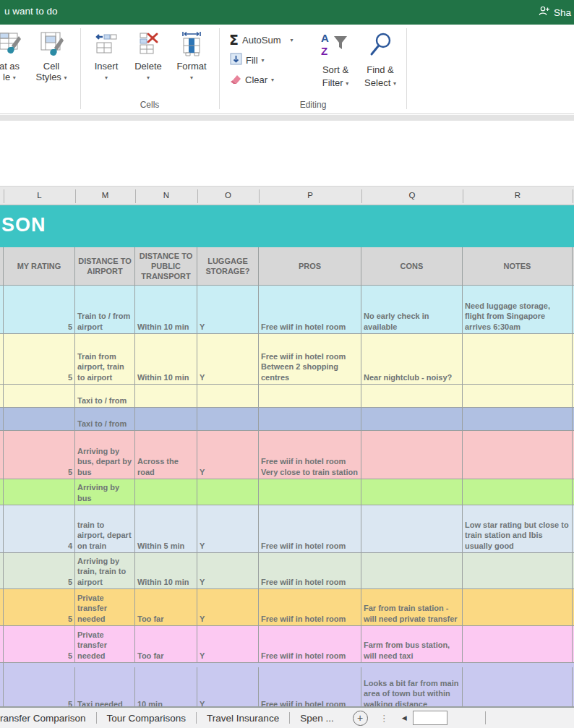  I want to click on cell-airport: Arriving by train, train to airport, so click(106, 571).